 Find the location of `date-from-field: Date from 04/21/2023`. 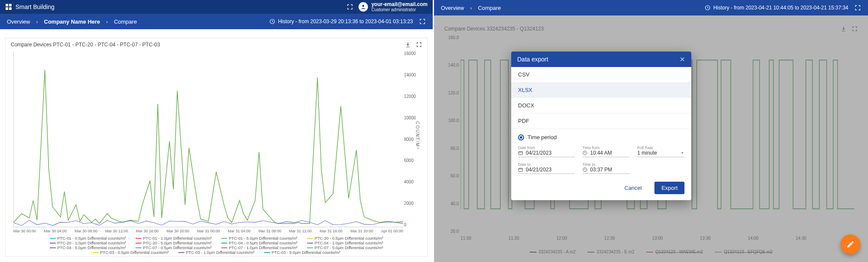

date-from-field: Date from 04/21/2023 is located at coordinates (546, 151).